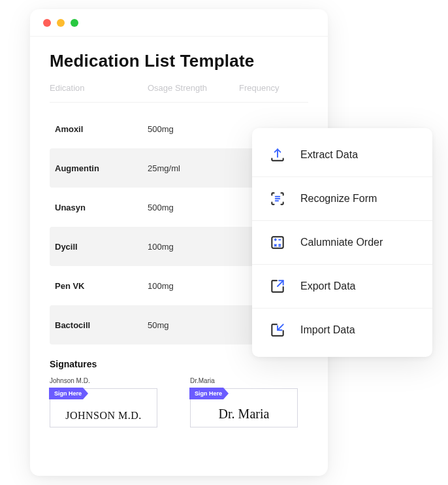  Describe the element at coordinates (99, 88) in the screenshot. I see `column-header-medication: Edication` at that location.